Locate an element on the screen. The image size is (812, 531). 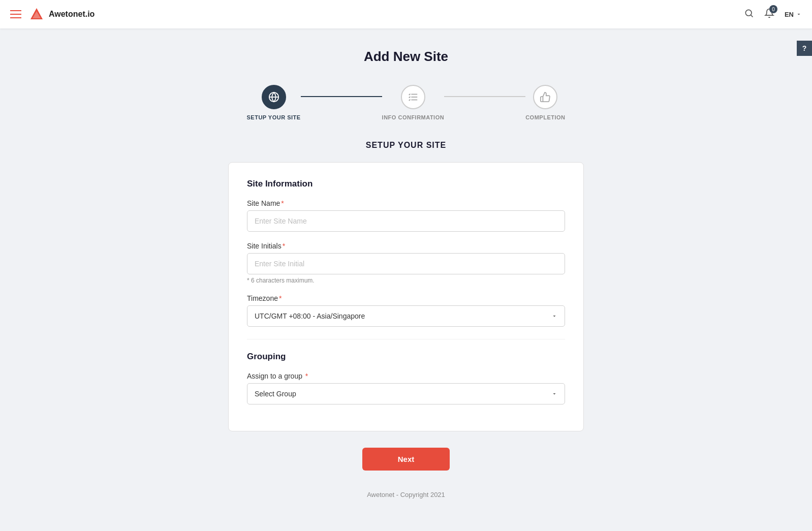
logo-icon is located at coordinates (37, 14).